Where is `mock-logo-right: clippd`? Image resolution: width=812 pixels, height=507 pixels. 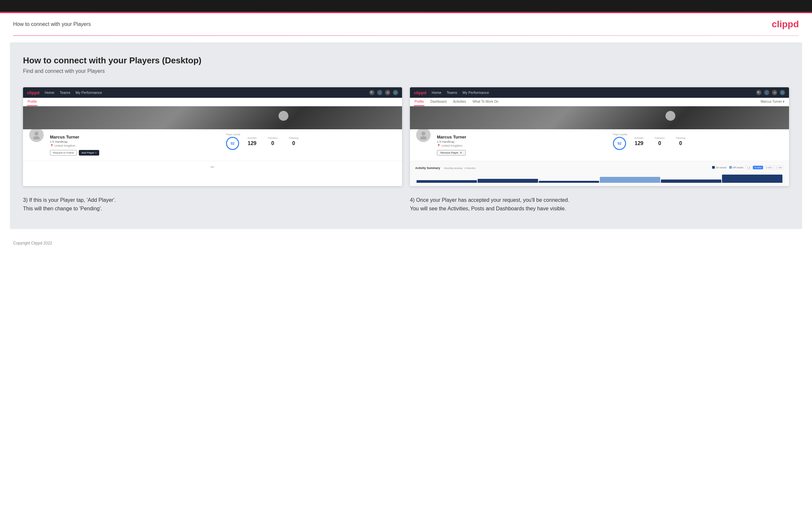
mock-logo-right: clippd is located at coordinates (420, 93).